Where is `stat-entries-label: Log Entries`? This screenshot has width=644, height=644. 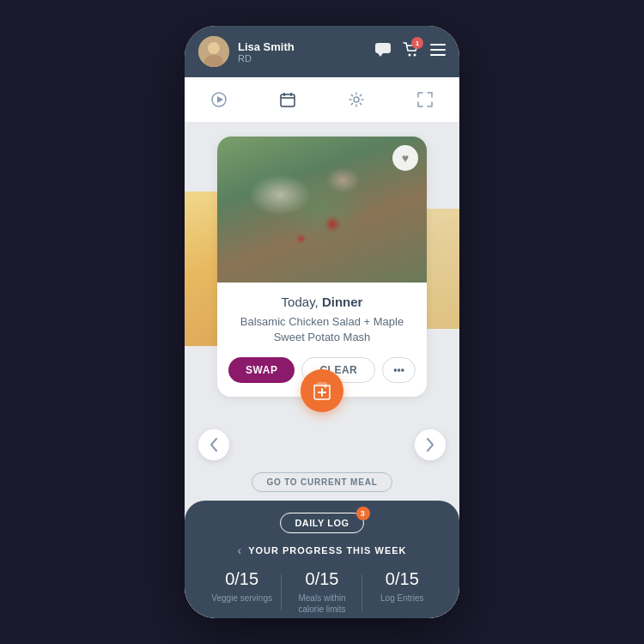
stat-entries-label: Log Entries is located at coordinates (402, 598).